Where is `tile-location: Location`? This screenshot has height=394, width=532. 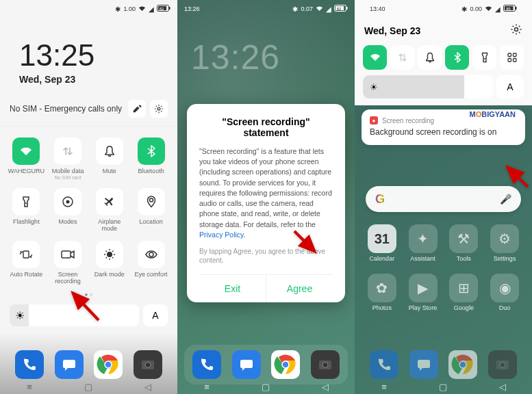
tile-location: Location is located at coordinates (151, 211).